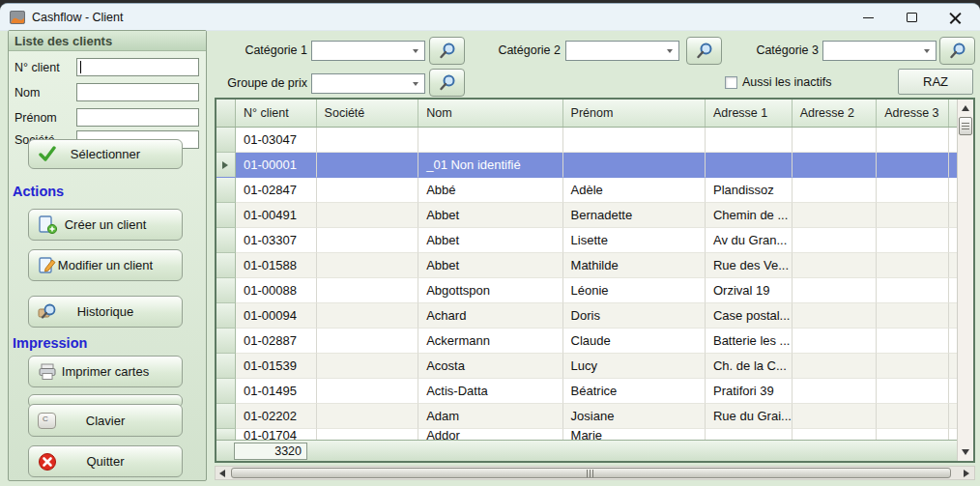 This screenshot has height=486, width=980. I want to click on table-cell: Abgottspon, so click(491, 291).